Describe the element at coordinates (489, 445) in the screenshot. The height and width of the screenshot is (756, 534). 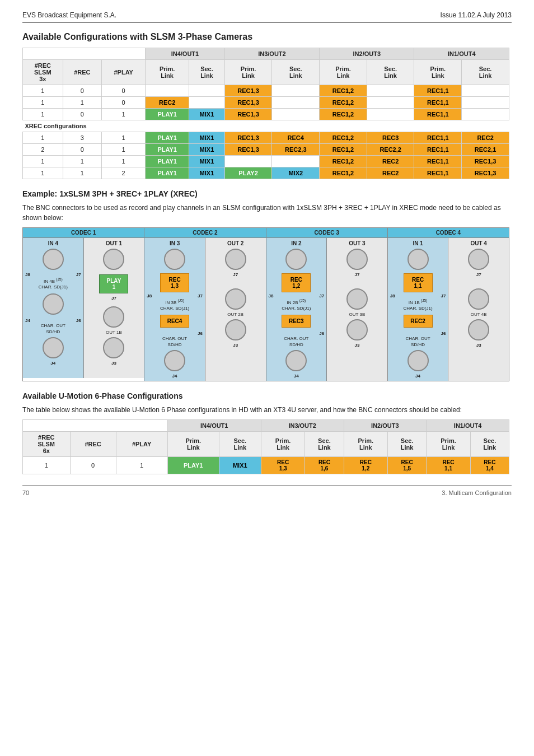
I see `col2-sec4: Sec.Link` at that location.